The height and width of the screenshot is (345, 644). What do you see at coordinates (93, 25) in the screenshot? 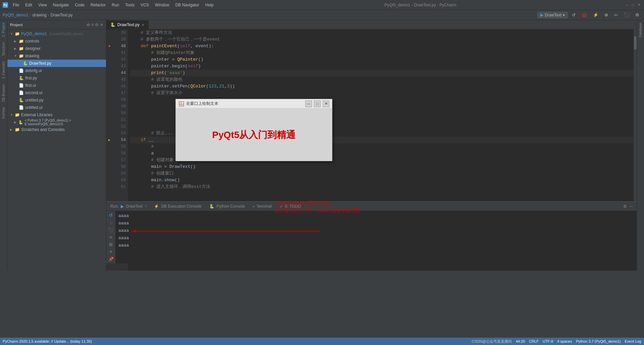
I see `sidebar-collapse-icon: ≡` at bounding box center [93, 25].